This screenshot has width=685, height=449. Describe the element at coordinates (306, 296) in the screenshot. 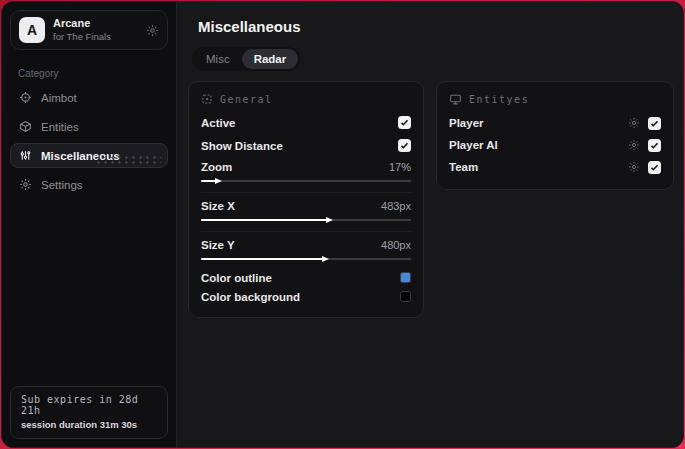

I see `color-background-row: Color background` at that location.